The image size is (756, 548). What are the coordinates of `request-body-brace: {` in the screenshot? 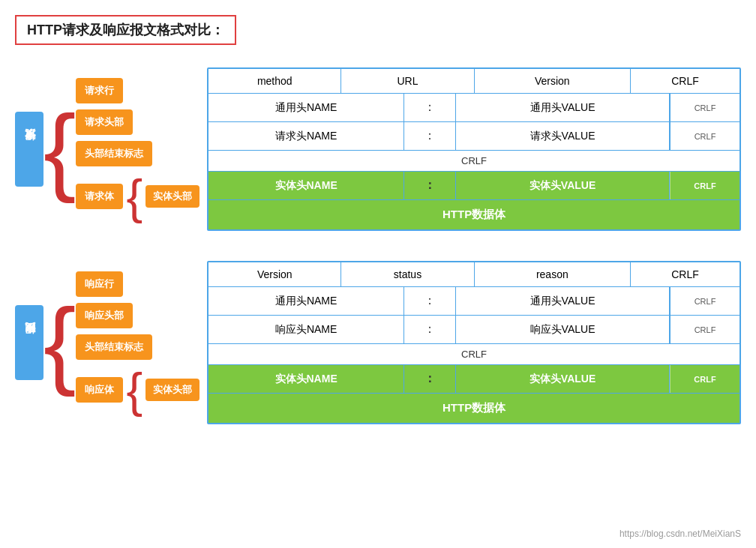 It's located at (134, 196).